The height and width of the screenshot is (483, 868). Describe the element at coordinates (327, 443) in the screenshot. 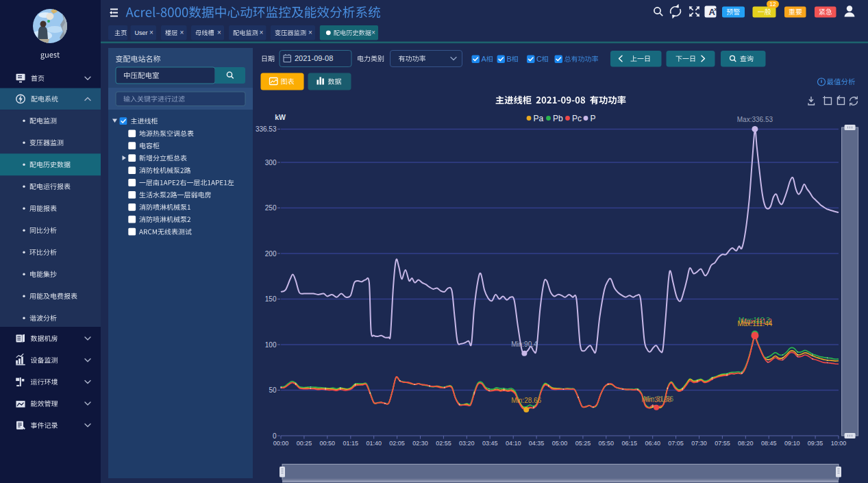

I see `svg-text: 00:50` at that location.